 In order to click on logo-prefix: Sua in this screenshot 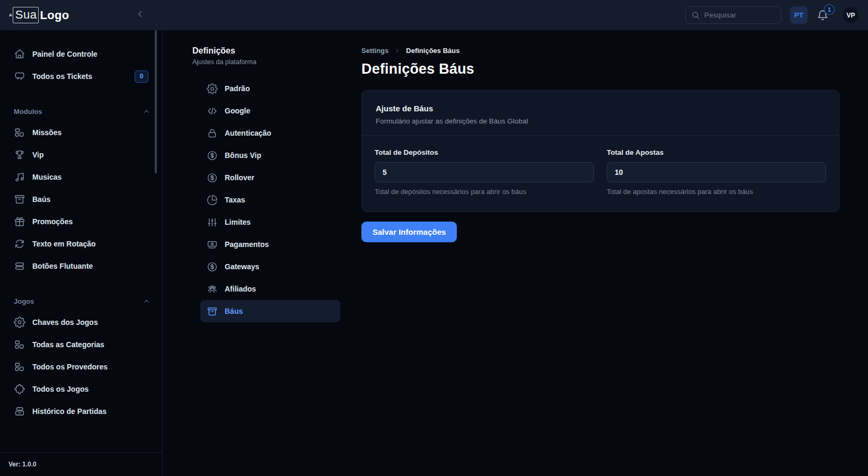, I will do `click(26, 15)`.